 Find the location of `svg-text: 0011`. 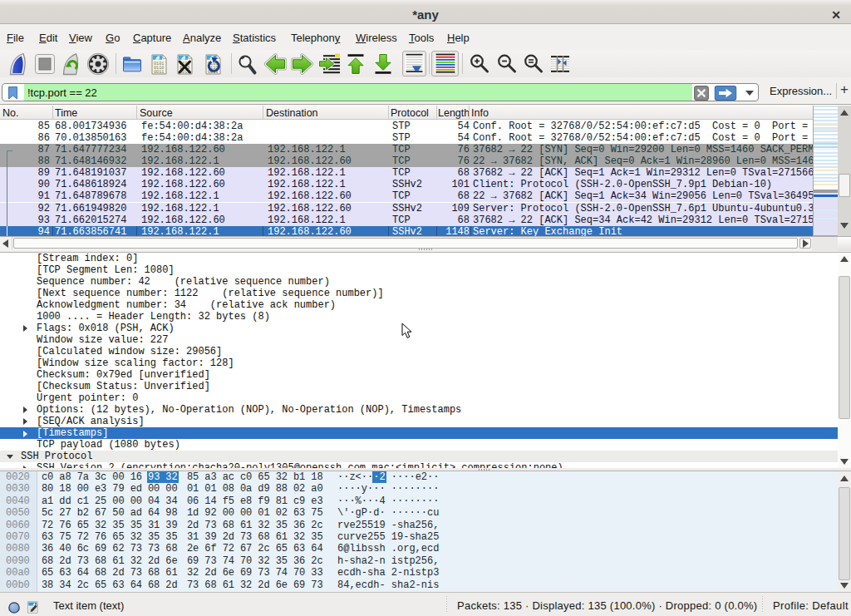

svg-text: 0011 is located at coordinates (159, 72).